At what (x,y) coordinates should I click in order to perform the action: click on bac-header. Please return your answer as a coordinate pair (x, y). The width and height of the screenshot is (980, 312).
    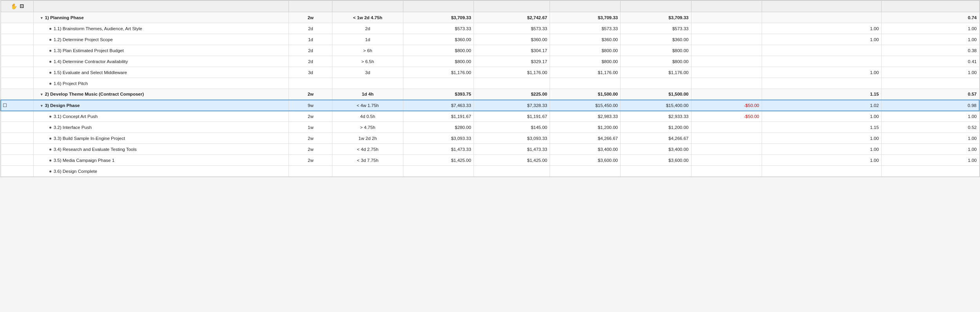
    Looking at the image, I should click on (656, 6).